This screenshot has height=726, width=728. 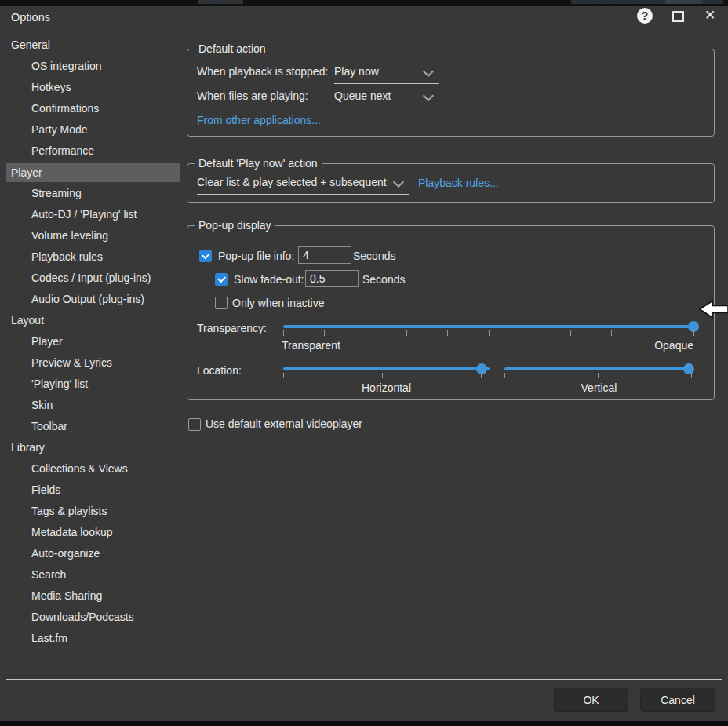 I want to click on sidebar-item-label: 'Playing' list, so click(x=60, y=385).